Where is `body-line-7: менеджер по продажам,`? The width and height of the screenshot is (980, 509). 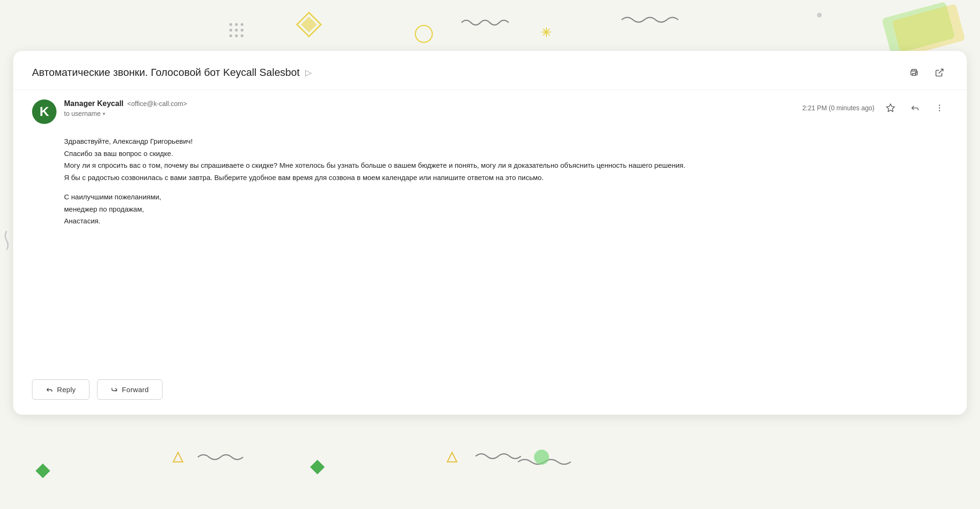 body-line-7: менеджер по продажам, is located at coordinates (506, 209).